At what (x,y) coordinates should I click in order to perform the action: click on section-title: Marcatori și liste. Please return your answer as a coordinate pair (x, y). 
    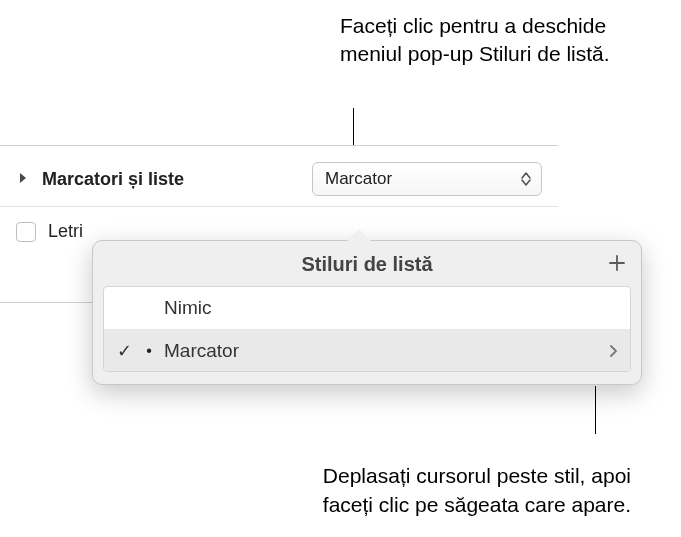
    Looking at the image, I should click on (113, 180).